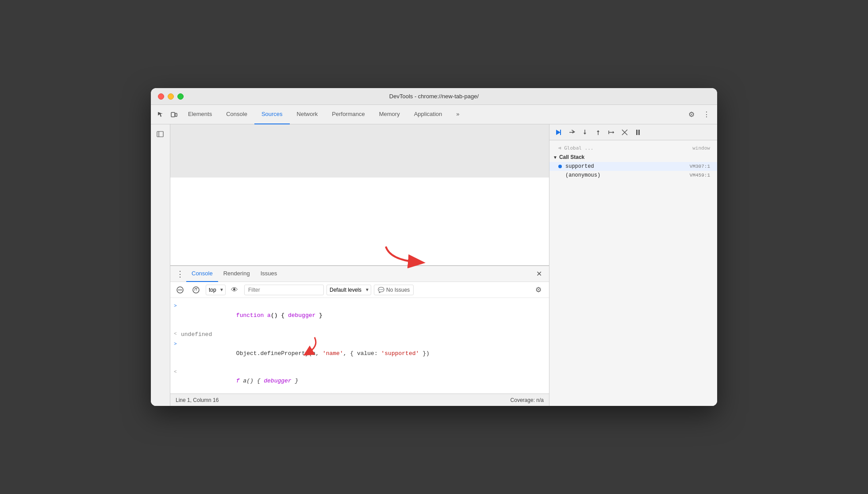 The width and height of the screenshot is (868, 494). Describe the element at coordinates (363, 381) in the screenshot. I see `console-code-4: f a() { debugger }` at that location.